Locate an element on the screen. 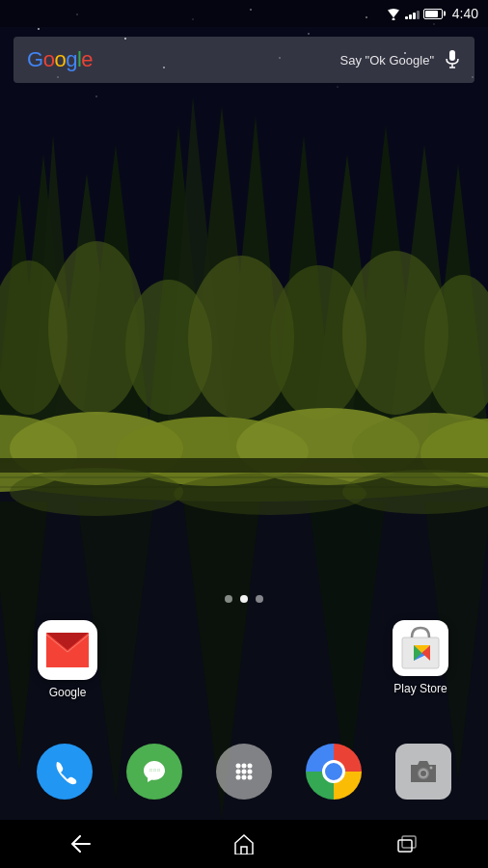  home-button is located at coordinates (244, 844).